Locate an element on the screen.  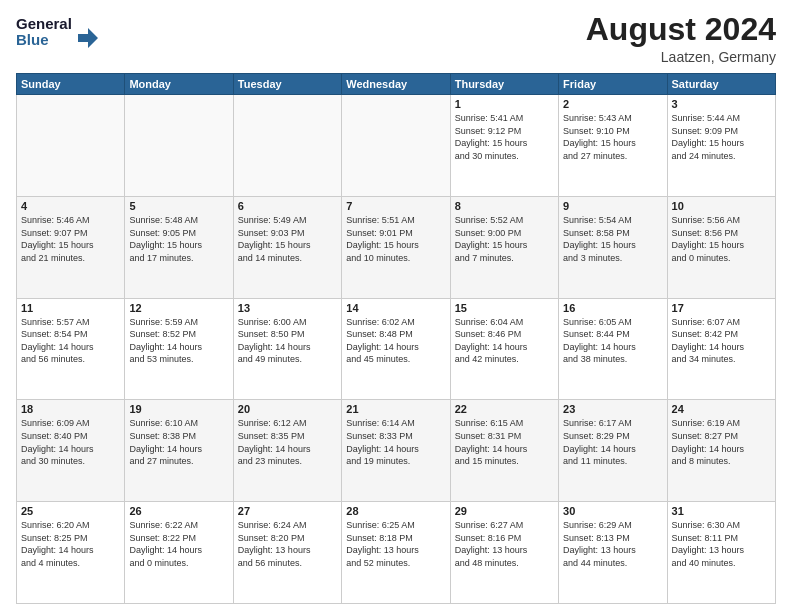
table-cell: 29Sunrise: 6:27 AMSunset: 8:16 PMDayligh… is located at coordinates (504, 553).